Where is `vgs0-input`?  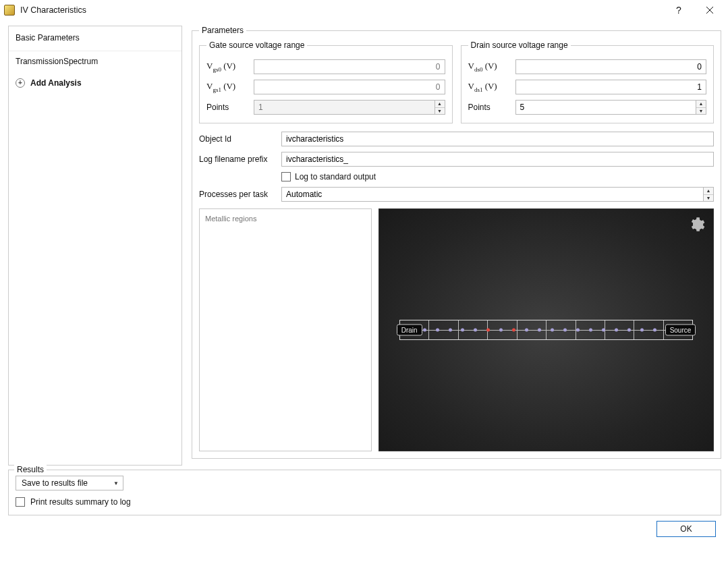
vgs0-input is located at coordinates (349, 67).